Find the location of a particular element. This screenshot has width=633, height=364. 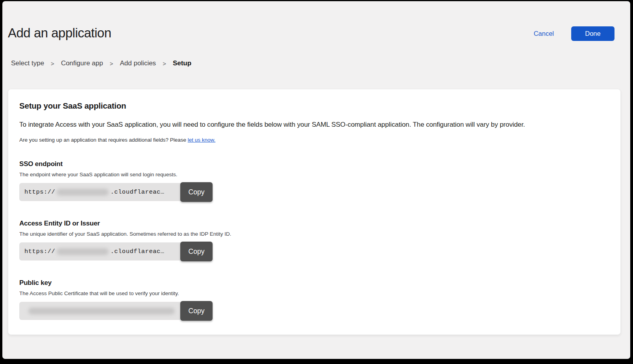

cancel-button: Cancel is located at coordinates (544, 34).